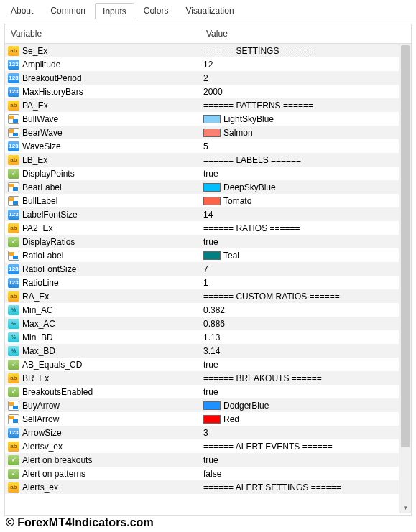 Image resolution: width=416 pixels, height=532 pixels. Describe the element at coordinates (202, 283) in the screenshot. I see `table-row: 123RatioLine1` at that location.